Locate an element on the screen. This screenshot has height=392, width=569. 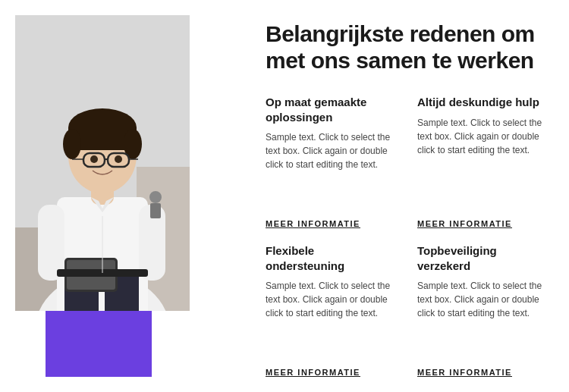
feature-title-4: Topbeveiliging verzekerd is located at coordinates (482, 258).